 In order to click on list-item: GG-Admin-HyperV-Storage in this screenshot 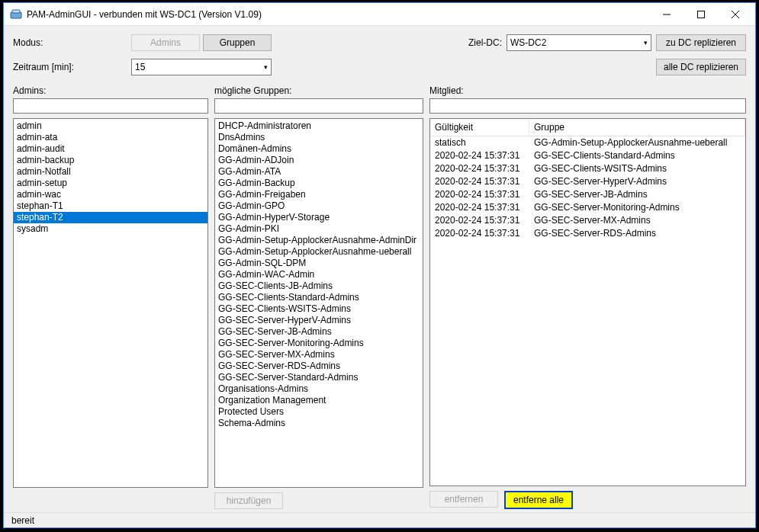, I will do `click(319, 218)`.